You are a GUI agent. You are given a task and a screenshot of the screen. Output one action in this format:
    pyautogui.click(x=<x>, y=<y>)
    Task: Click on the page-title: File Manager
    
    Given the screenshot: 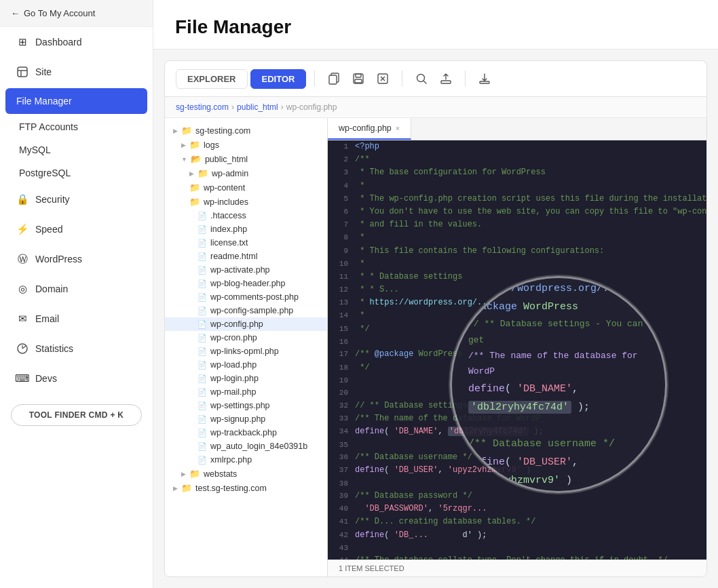 What is the action you would take?
    pyautogui.click(x=436, y=27)
    